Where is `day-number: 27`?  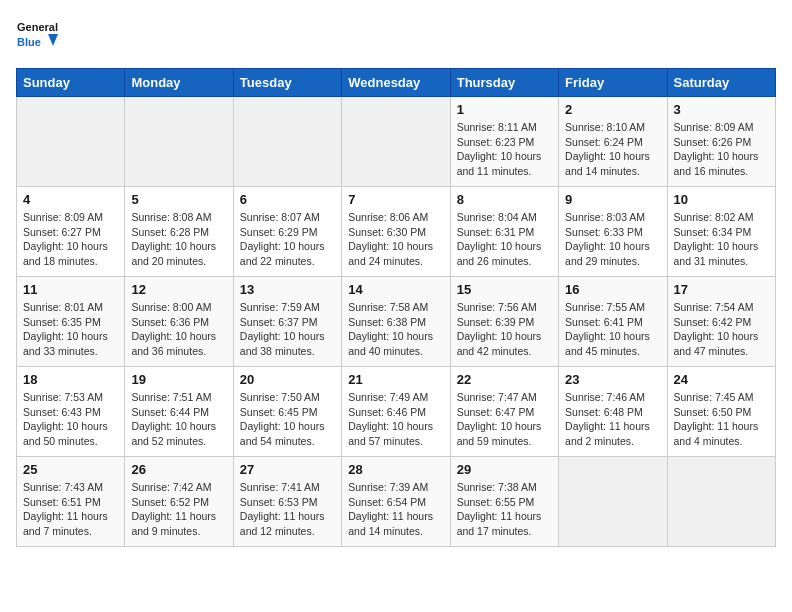 day-number: 27 is located at coordinates (288, 470).